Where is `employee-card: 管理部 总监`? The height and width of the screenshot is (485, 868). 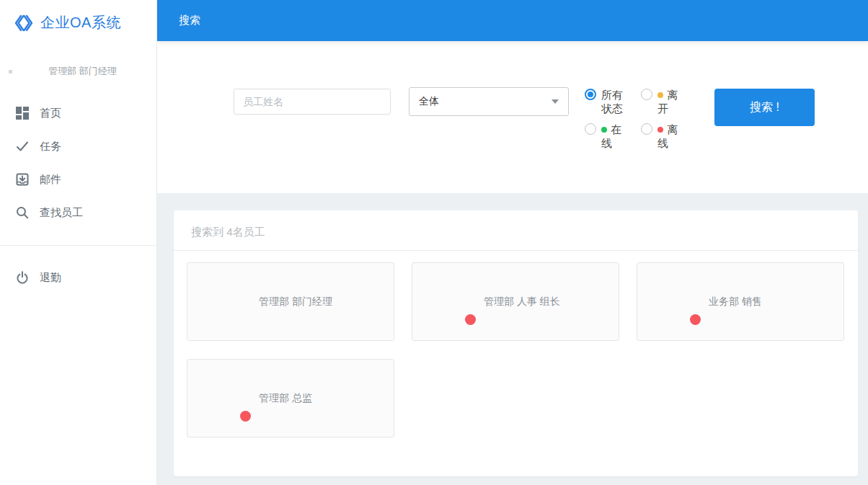 employee-card: 管理部 总监 is located at coordinates (291, 398).